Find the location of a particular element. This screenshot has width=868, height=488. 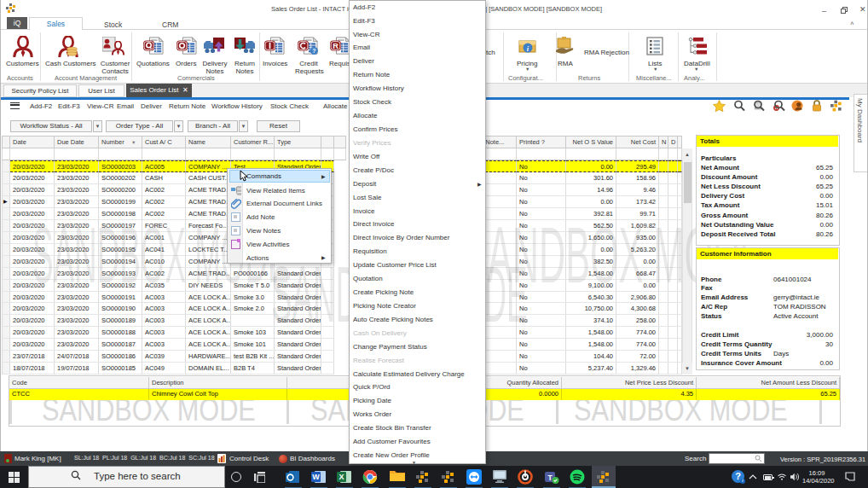

svg-text: X is located at coordinates (341, 477).